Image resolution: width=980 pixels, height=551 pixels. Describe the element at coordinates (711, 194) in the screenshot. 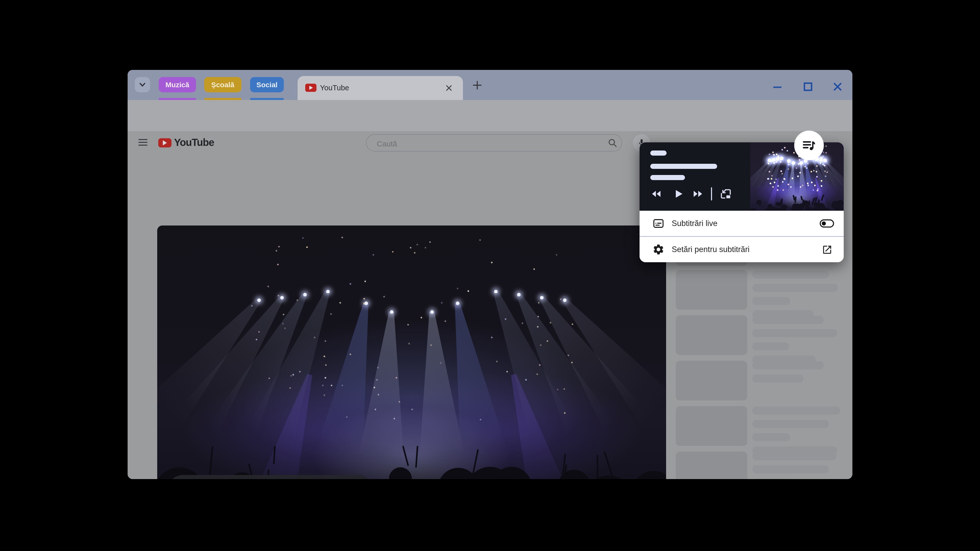

I see `controls-divider` at that location.